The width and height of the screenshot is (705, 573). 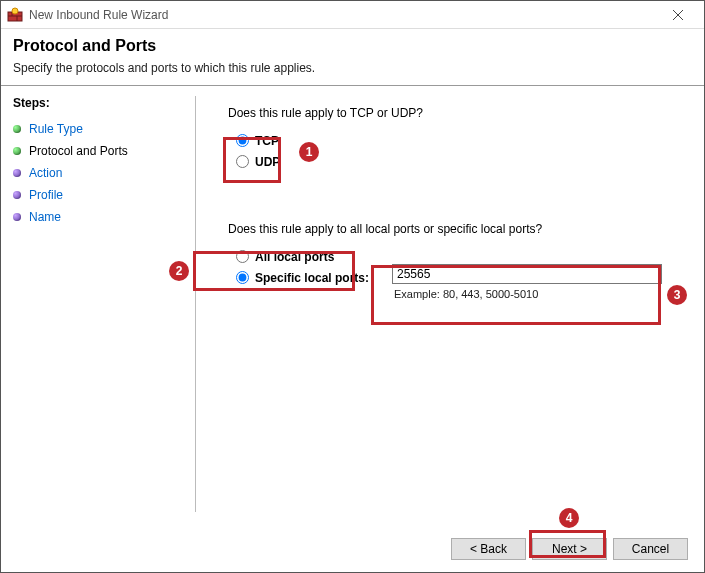 I want to click on step-label: Action, so click(x=46, y=173).